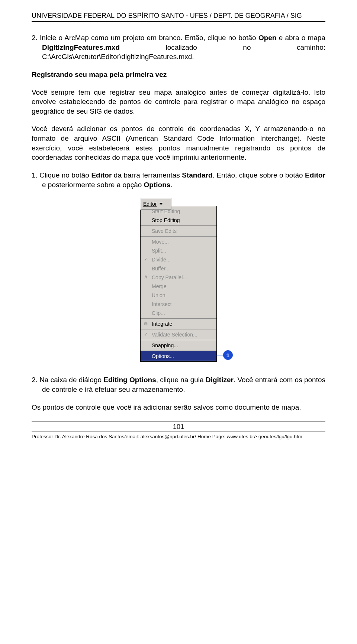 The height and width of the screenshot is (644, 357). I want to click on text: da barra ferramentas, so click(147, 175).